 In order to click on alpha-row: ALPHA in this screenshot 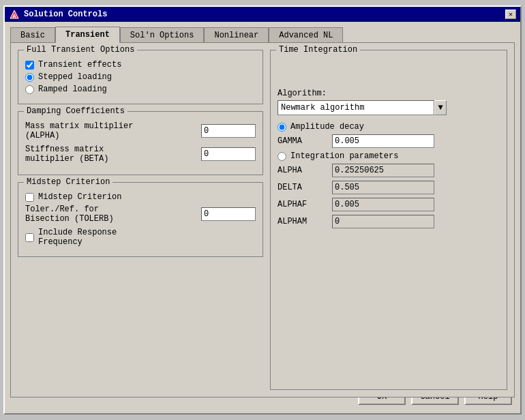, I will do `click(389, 170)`.